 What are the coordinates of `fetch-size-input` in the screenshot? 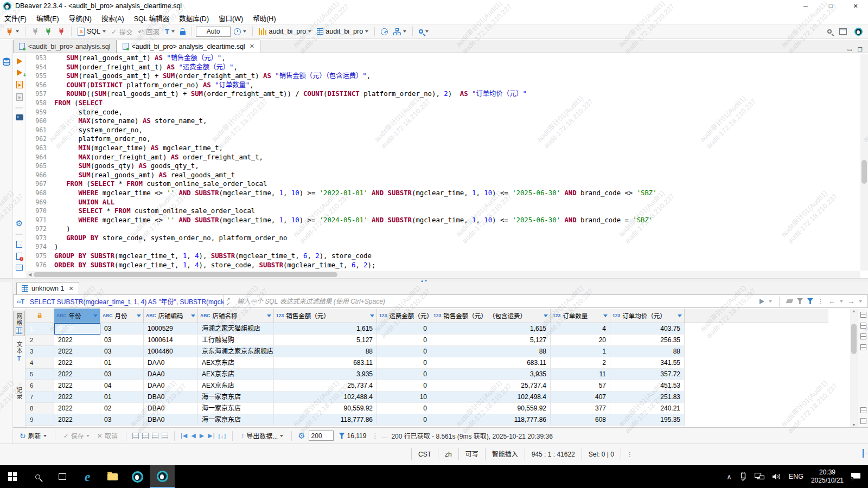 It's located at (321, 436).